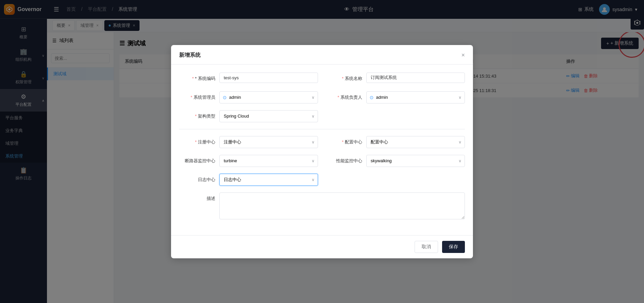  I want to click on system-name-control, so click(416, 78).